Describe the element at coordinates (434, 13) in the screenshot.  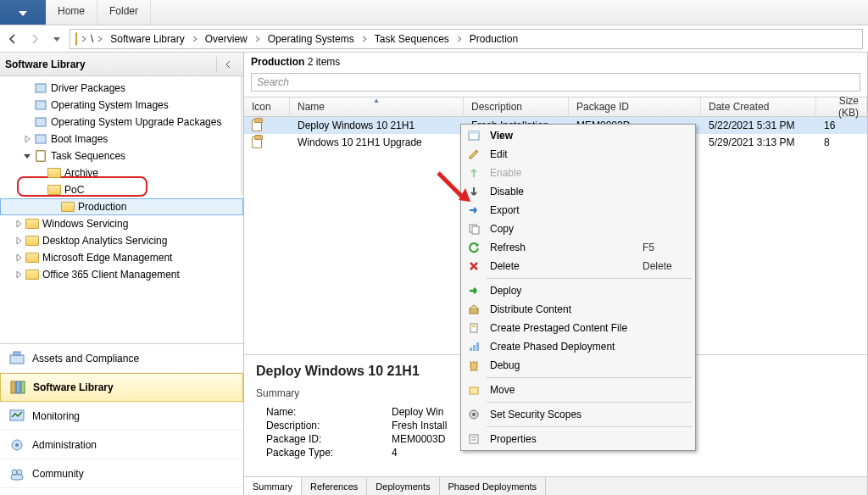
I see `ribbon-bar: Home Folder` at that location.